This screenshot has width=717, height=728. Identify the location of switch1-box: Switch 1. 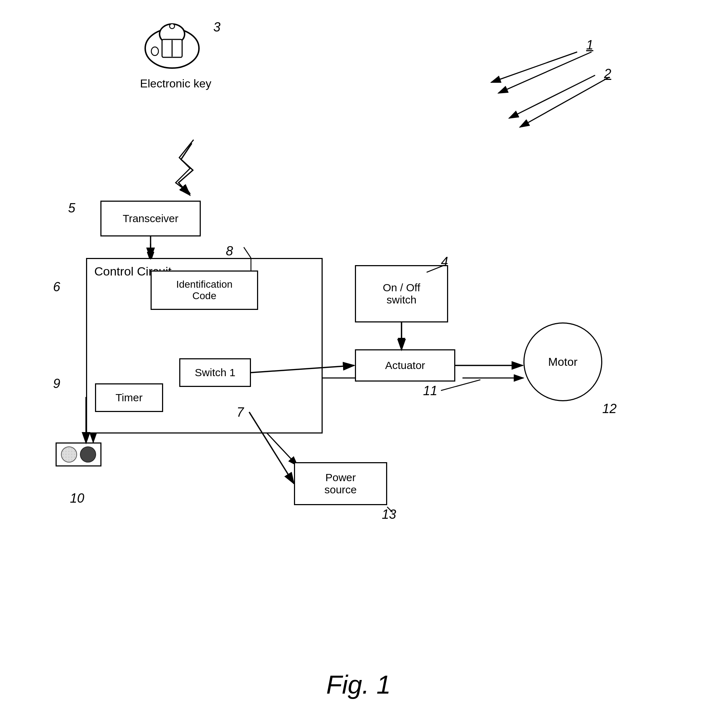
(215, 373).